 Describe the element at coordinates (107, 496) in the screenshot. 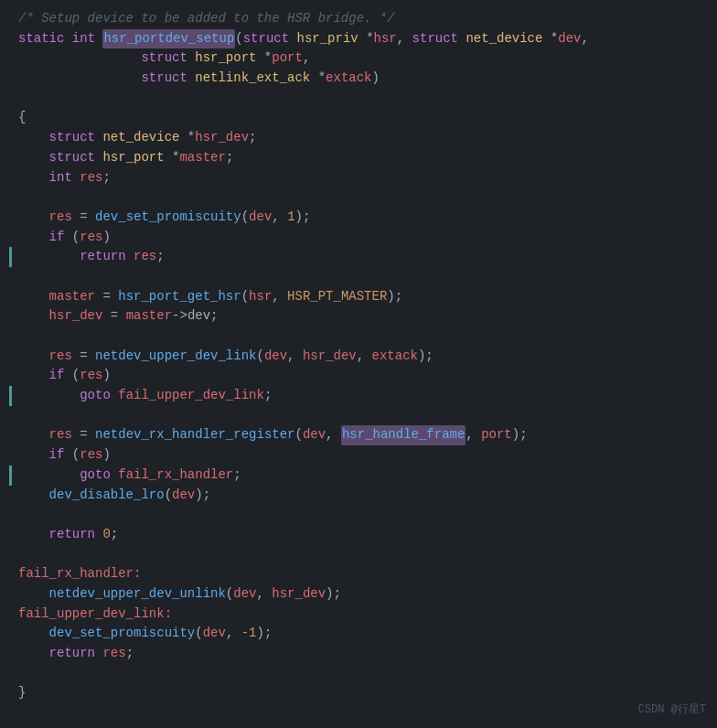

I see `token: dev_disable_lro` at that location.